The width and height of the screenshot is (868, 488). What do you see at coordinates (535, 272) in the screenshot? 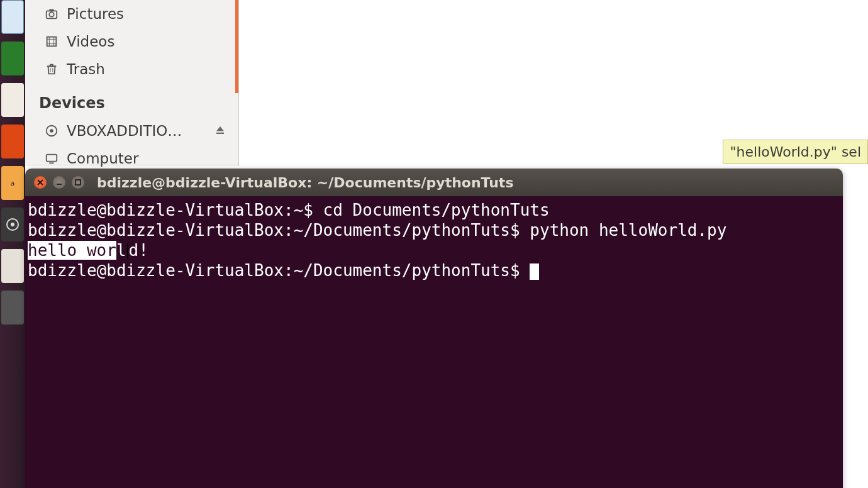
I see `terminal-cursor` at bounding box center [535, 272].